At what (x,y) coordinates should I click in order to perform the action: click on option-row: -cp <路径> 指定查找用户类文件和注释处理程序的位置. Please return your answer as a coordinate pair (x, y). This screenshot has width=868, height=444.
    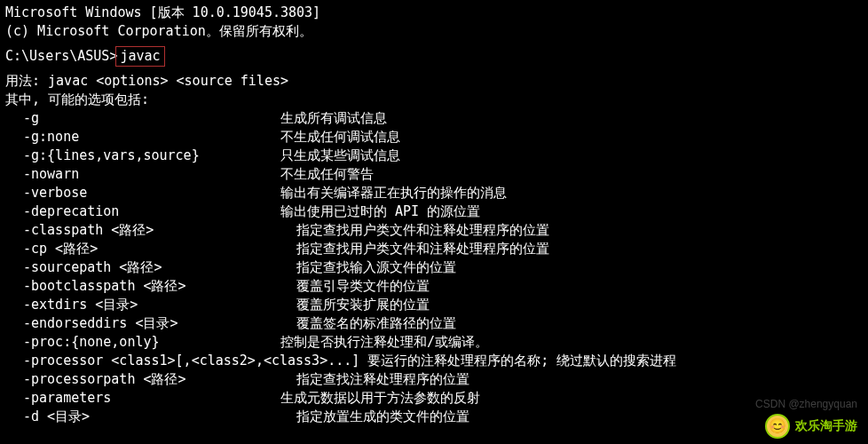
    Looking at the image, I should click on (434, 249).